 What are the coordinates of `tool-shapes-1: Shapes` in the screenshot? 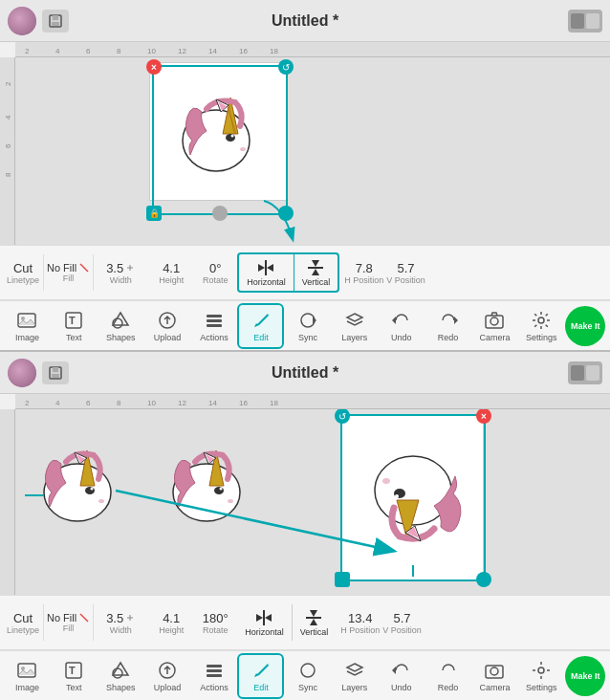 It's located at (120, 326).